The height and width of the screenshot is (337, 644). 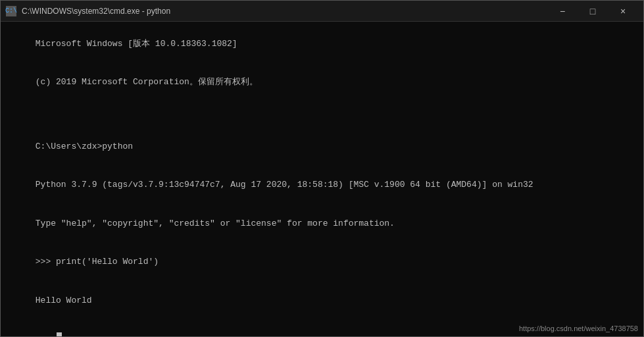 What do you see at coordinates (593, 11) in the screenshot?
I see `window-controls: − □ ×` at bounding box center [593, 11].